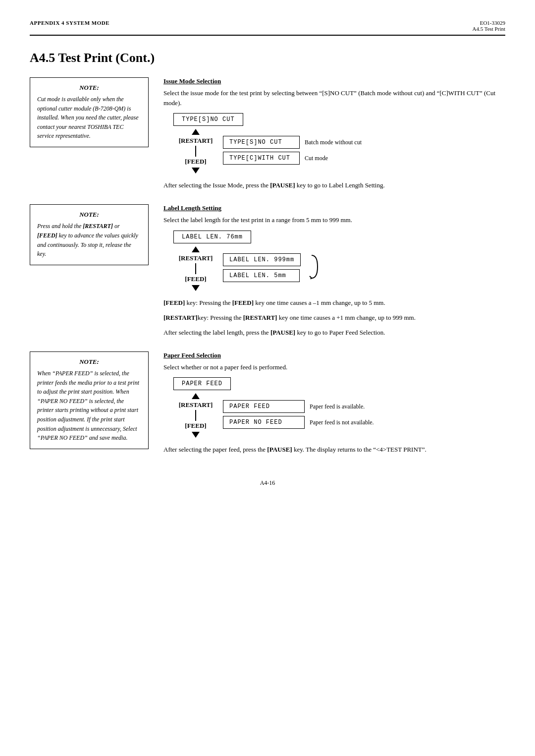 This screenshot has width=535, height=756. What do you see at coordinates (262, 158) in the screenshot?
I see `issue-option2-box: TYPE[C]WITH CUT` at bounding box center [262, 158].